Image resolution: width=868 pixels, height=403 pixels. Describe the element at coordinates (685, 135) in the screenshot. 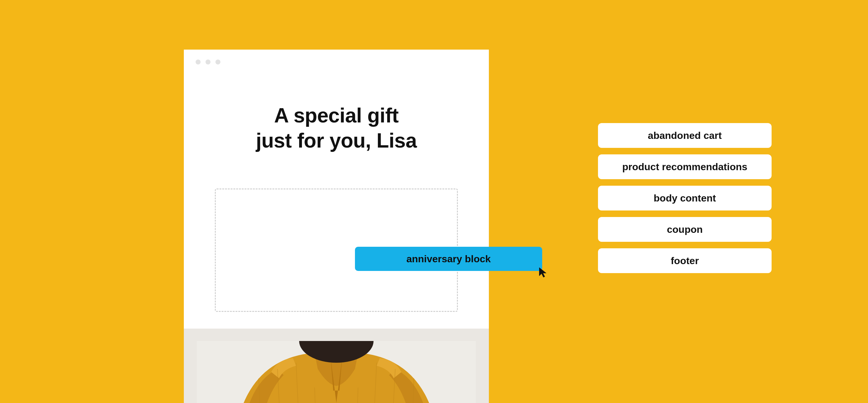

I see `block-option-abandoned-cart: abandoned cart` at that location.